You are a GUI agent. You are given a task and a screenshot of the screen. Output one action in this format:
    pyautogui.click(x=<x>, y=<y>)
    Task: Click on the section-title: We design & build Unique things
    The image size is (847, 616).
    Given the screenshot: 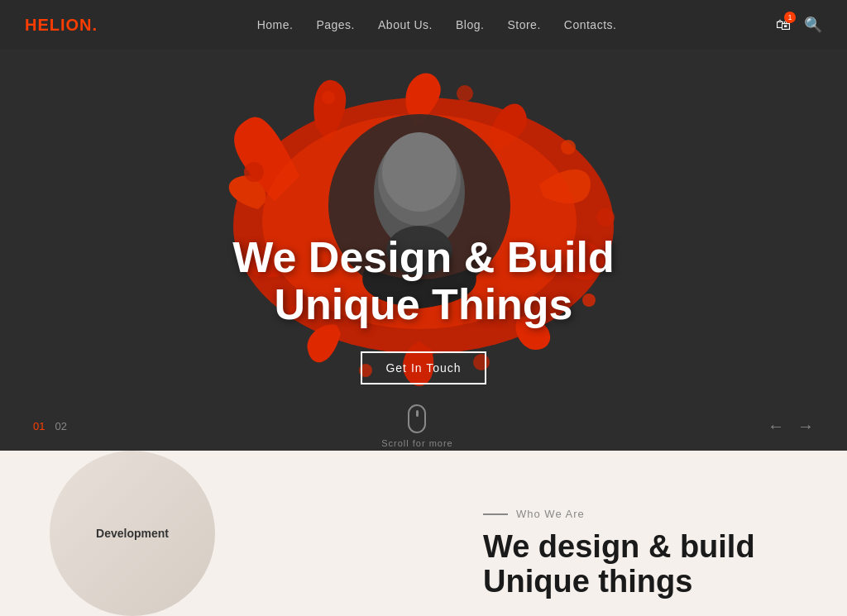 What is the action you would take?
    pyautogui.click(x=640, y=565)
    